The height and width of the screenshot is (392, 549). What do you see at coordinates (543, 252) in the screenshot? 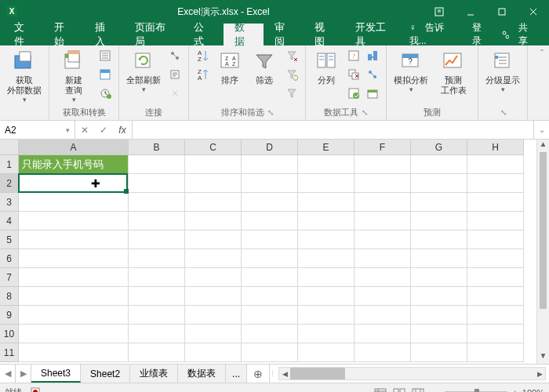
I see `vertical-scrollbar: ▲▼` at bounding box center [543, 252].